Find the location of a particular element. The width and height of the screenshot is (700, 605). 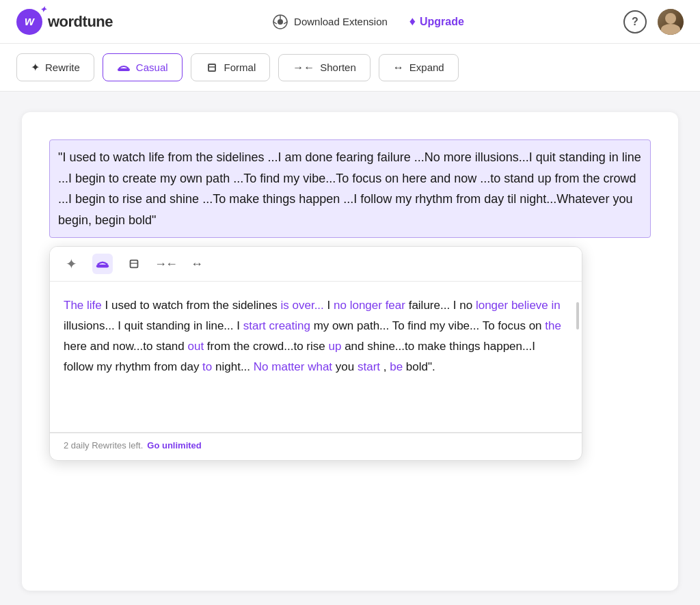

formal-label: Formal is located at coordinates (241, 67).